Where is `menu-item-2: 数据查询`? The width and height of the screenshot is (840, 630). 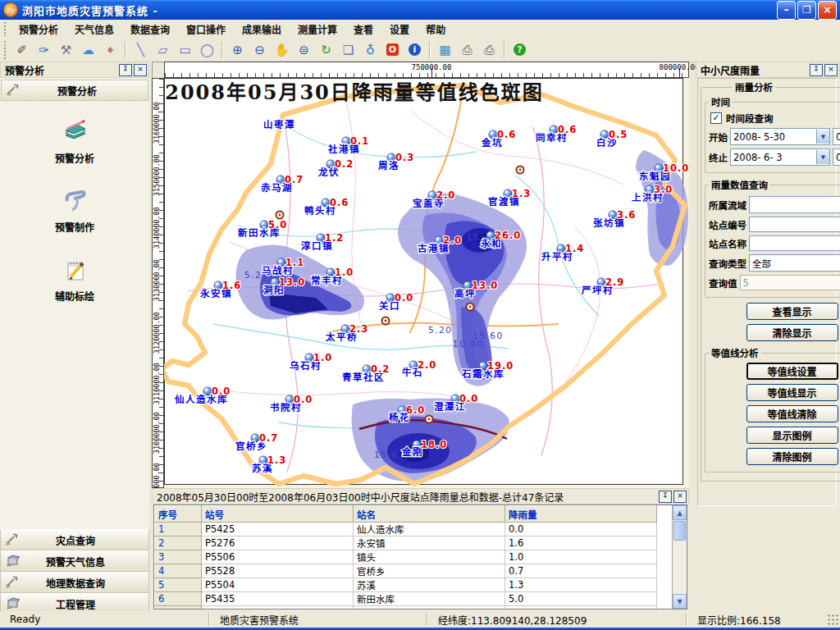
menu-item-2: 数据查询 is located at coordinates (150, 30).